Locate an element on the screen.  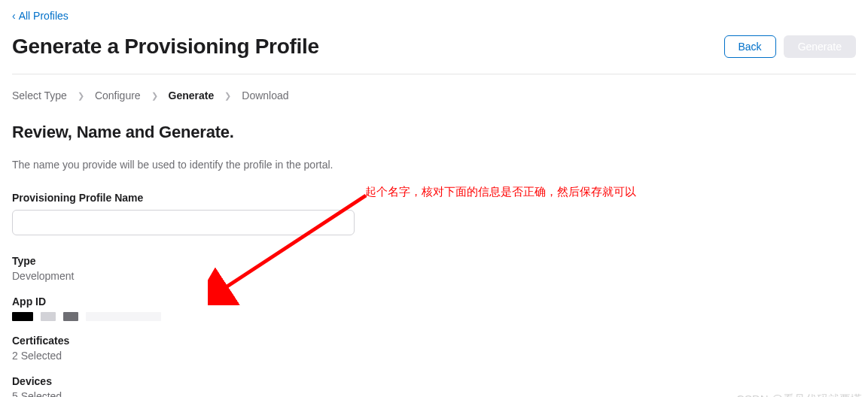
summary-certificates: Certificates 2 Selected is located at coordinates (434, 348).